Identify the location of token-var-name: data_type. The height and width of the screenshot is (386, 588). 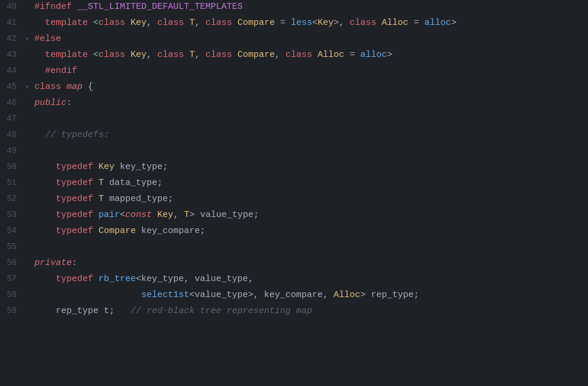
(133, 183).